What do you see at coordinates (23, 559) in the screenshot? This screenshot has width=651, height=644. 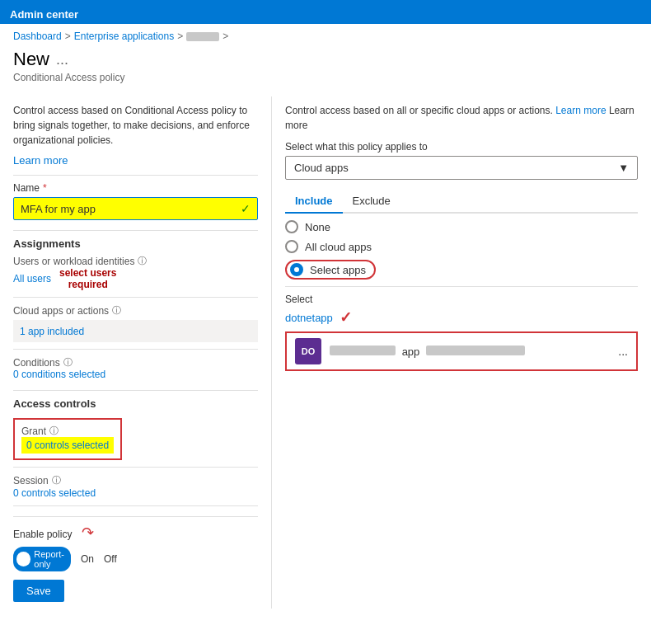 I see `toggle-knob` at bounding box center [23, 559].